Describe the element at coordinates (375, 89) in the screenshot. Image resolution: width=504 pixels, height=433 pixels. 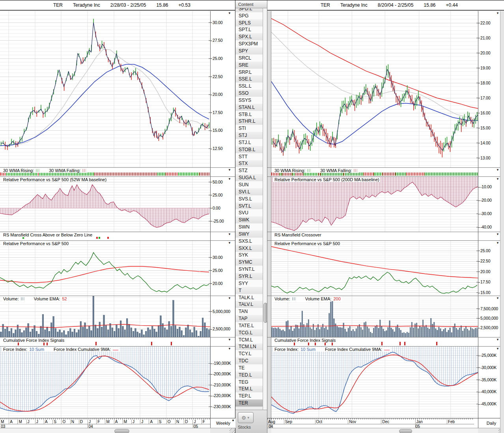
I see `price-plot` at that location.